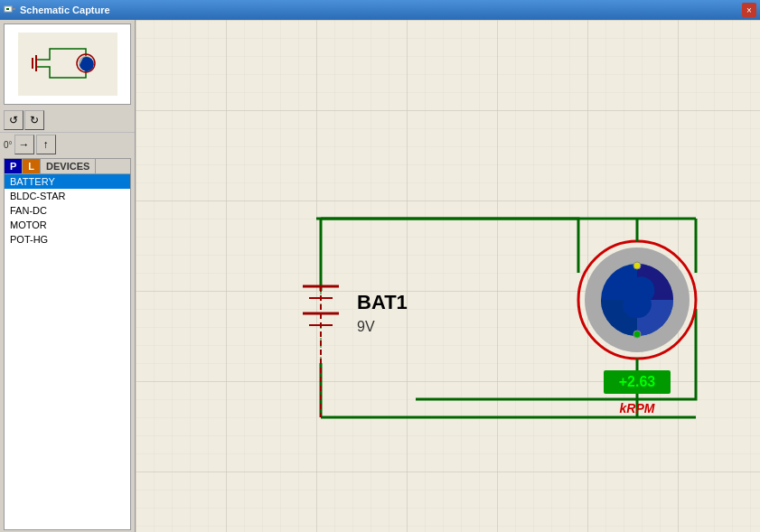 The width and height of the screenshot is (760, 532). I want to click on device-panel: P L DEVICES BATTERY BLDC-STAR FAN-DC MOT…, so click(67, 344).